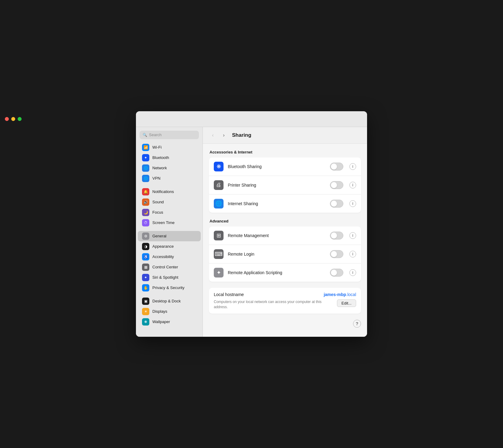 The height and width of the screenshot is (448, 503). What do you see at coordinates (277, 204) in the screenshot?
I see `row-label-internet-sharing: Internet Sharing` at bounding box center [277, 204].